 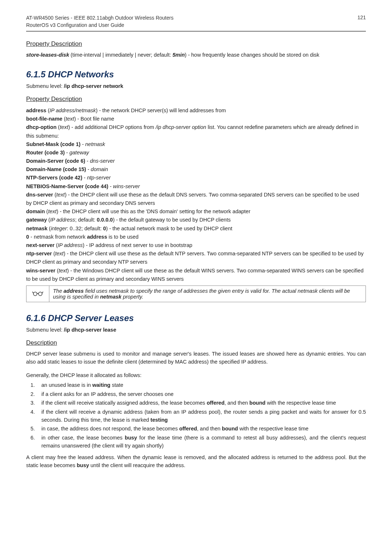 I want to click on property-description-heading-1: Property Description, so click(x=196, y=44).